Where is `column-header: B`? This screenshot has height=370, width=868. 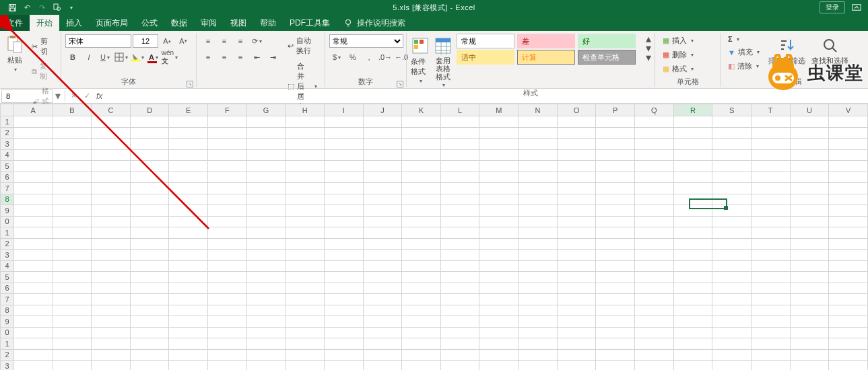
column-header: B is located at coordinates (72, 110).